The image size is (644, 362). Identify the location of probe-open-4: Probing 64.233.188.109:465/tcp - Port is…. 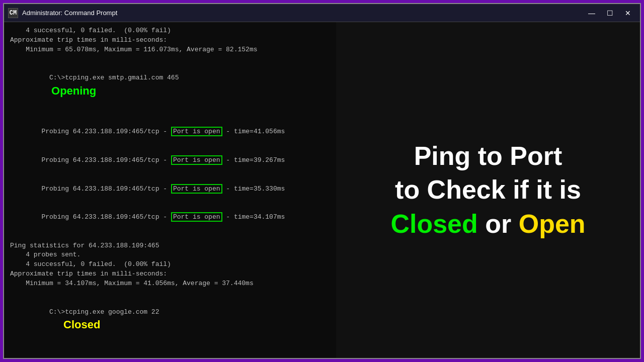
(170, 217).